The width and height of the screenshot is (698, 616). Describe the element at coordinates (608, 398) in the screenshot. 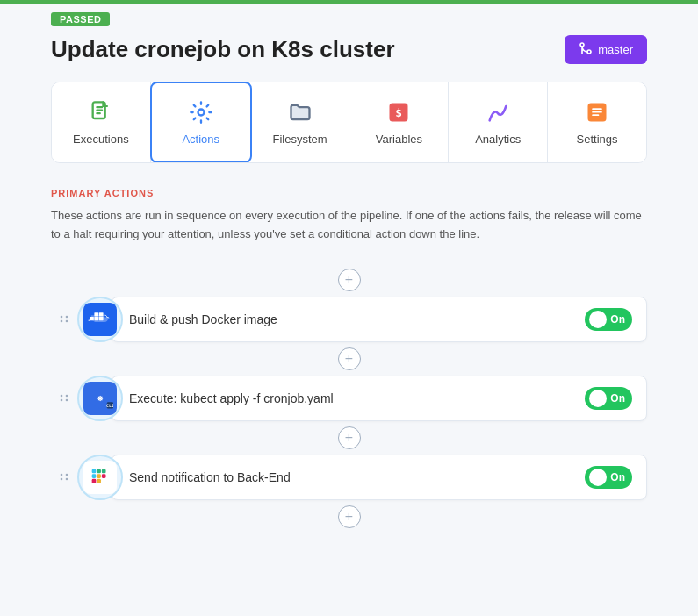

I see `toggle-2: On` at that location.